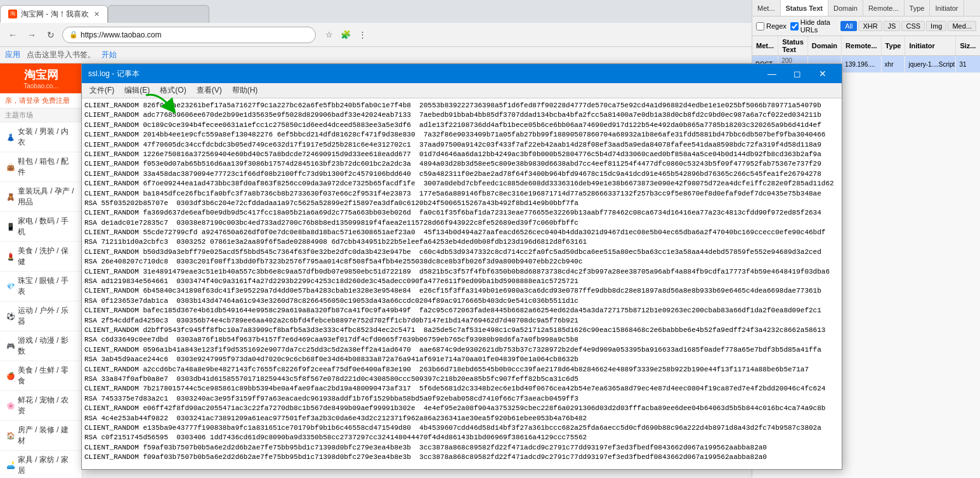 The width and height of the screenshot is (980, 478). What do you see at coordinates (329, 35) in the screenshot?
I see `bookmark-star-icon: ☆` at bounding box center [329, 35].